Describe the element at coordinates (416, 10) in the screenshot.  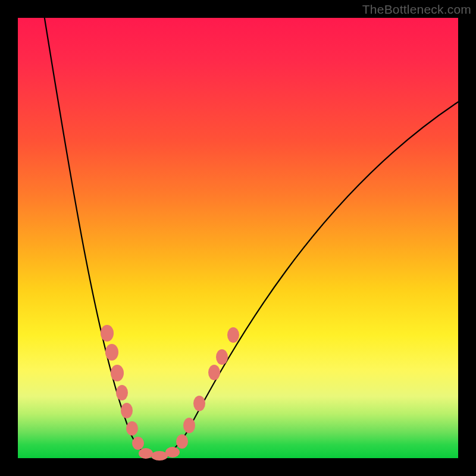
I see `watermark-label: TheBottleneck.com` at that location.